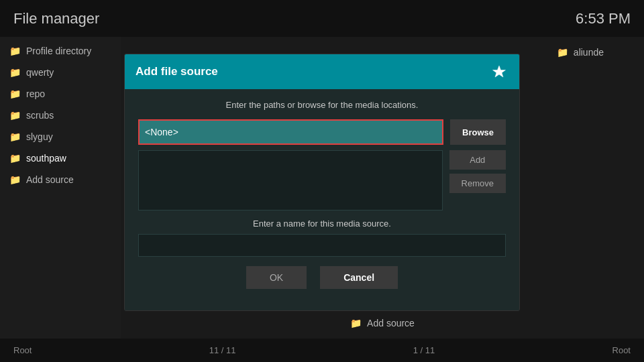 The height and width of the screenshot is (362, 644). I want to click on sidebar-item-southpaw: 📁 southpaw, so click(60, 158).